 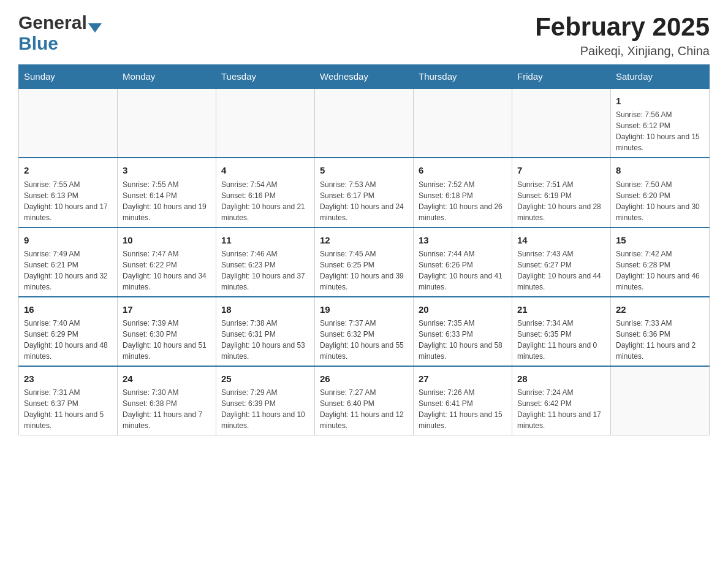 I want to click on day-info: Sunrise: 7:37 AMSunset: 6:32 PMDaylight:…, so click(x=364, y=340).